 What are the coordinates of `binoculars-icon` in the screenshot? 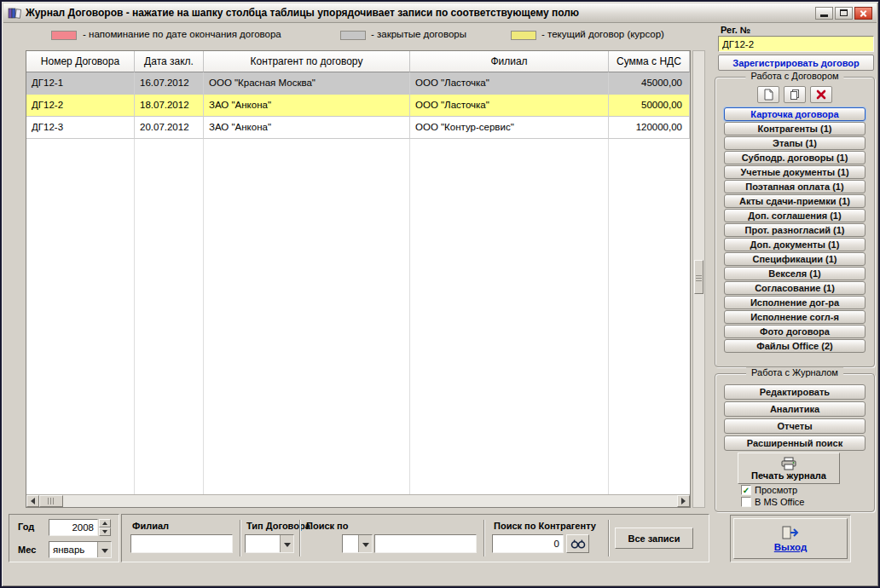 It's located at (578, 544).